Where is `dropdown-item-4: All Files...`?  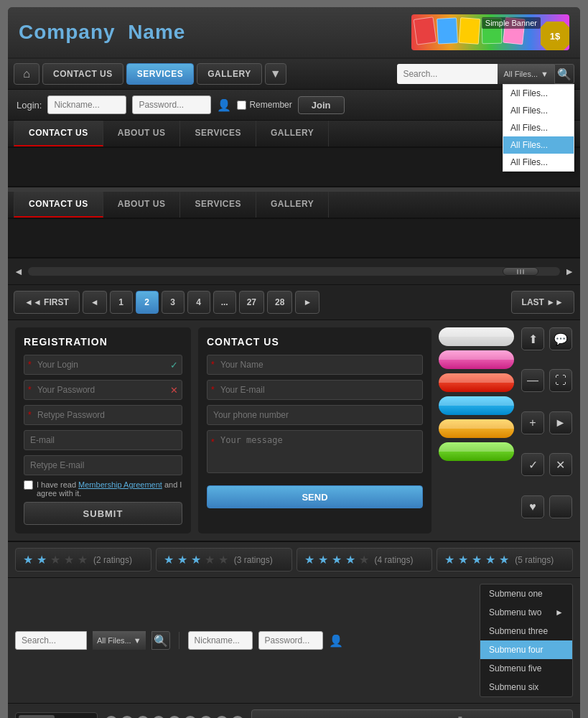
dropdown-item-4: All Files... is located at coordinates (538, 145).